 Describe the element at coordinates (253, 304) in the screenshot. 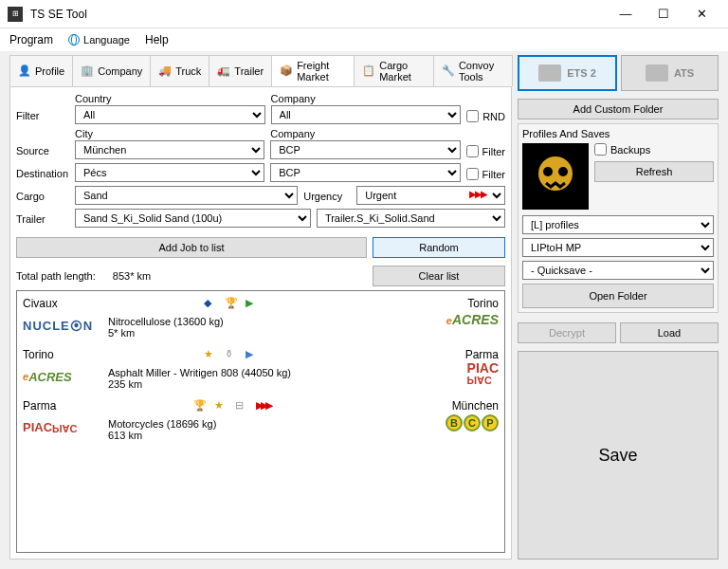

I see `go-icon: ▶` at that location.